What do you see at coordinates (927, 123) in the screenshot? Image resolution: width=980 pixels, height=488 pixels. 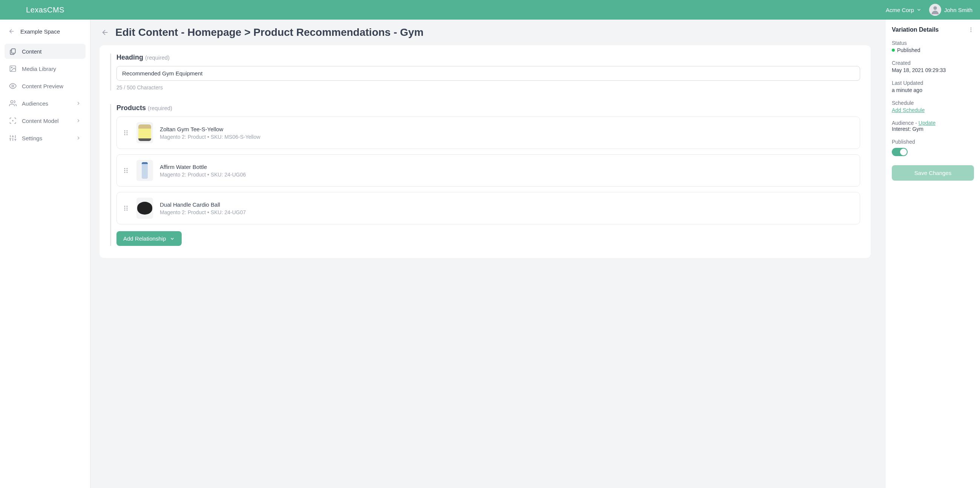 I see `audience-update-link: Update` at bounding box center [927, 123].